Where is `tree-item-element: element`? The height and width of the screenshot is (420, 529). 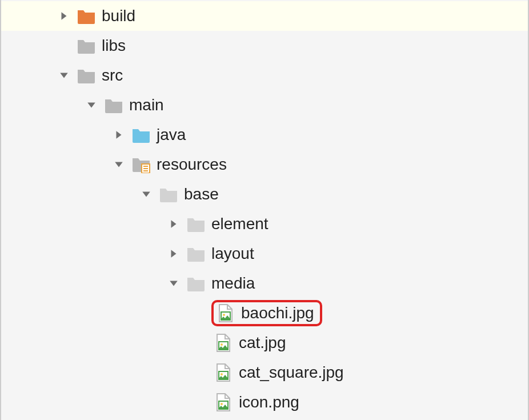 tree-item-element: element is located at coordinates (264, 224).